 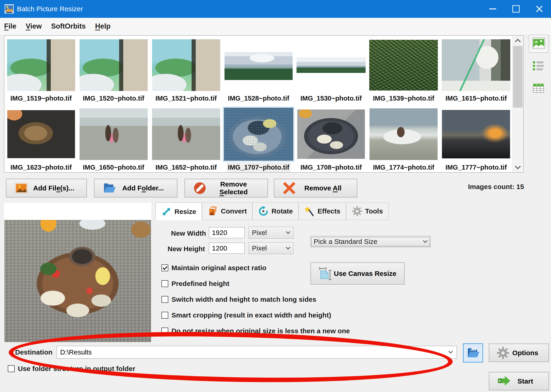 What do you see at coordinates (132, 188) in the screenshot?
I see `label-pre: Add F` at bounding box center [132, 188].